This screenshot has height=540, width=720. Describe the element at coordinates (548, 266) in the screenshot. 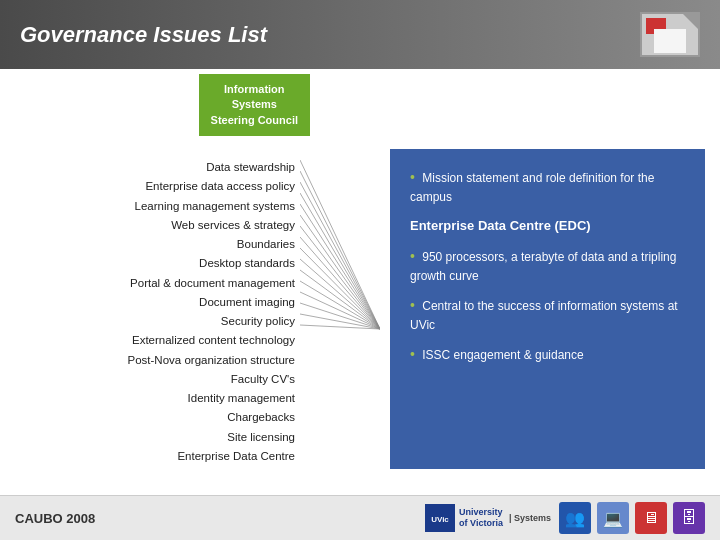

I see `info-item-2: • 950 processors, a terabyte of data and…` at that location.